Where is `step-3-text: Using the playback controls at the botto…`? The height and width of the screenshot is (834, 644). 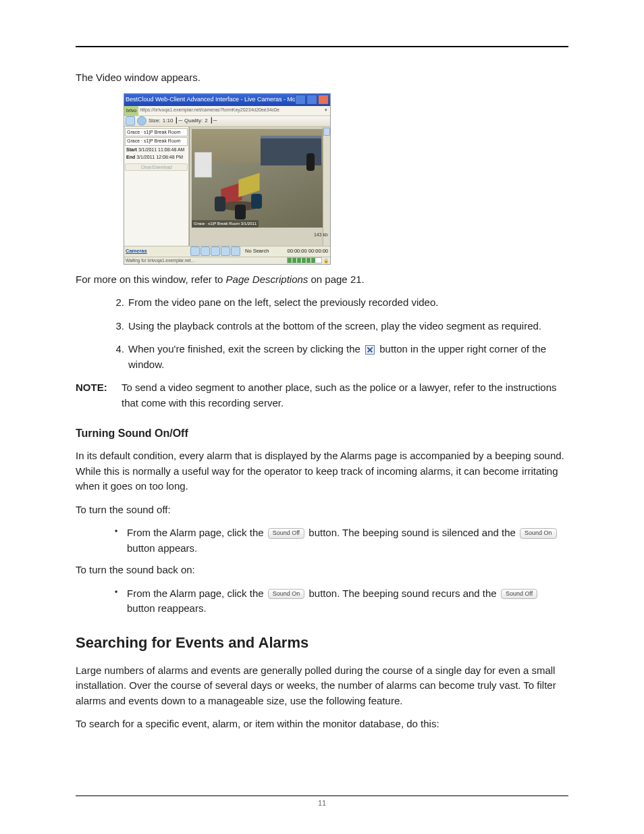
step-3-text: Using the playback controls at the botto… is located at coordinates (335, 325).